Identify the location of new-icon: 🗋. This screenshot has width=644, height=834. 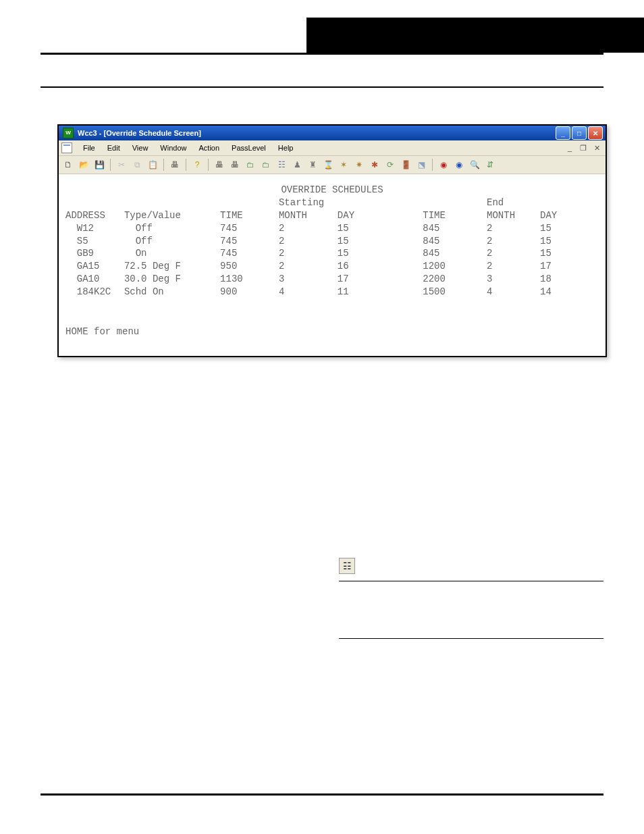
(68, 165).